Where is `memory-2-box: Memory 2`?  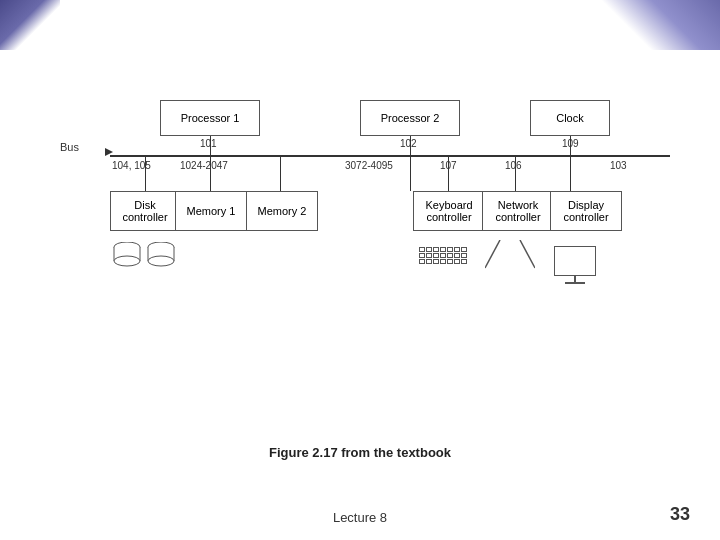
memory-2-box: Memory 2 is located at coordinates (282, 211).